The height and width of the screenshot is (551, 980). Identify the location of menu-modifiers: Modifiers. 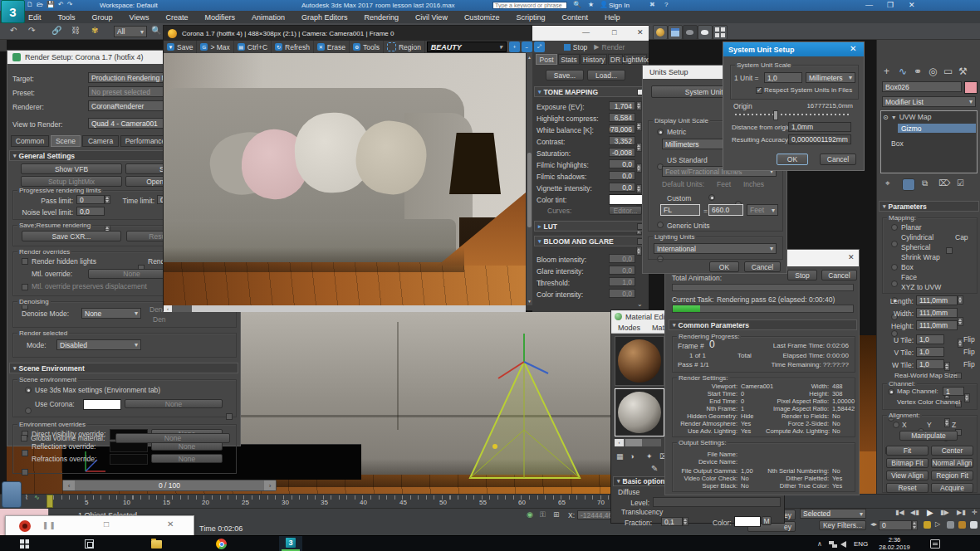
(219, 17).